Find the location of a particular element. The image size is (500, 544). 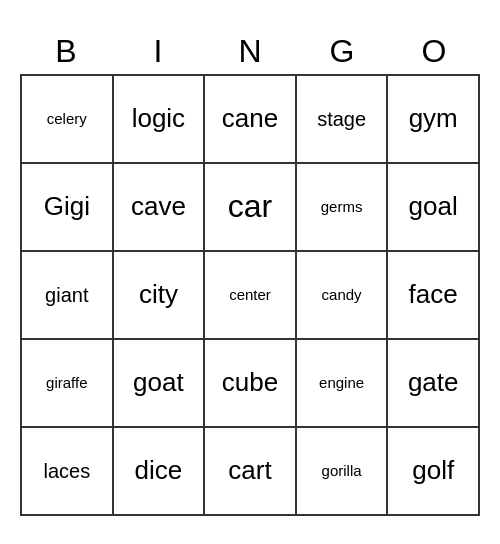

cell-r4-c2: cart is located at coordinates (250, 471).